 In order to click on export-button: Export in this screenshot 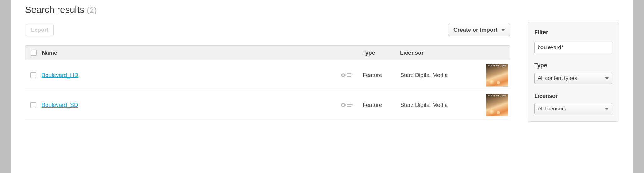, I will do `click(40, 30)`.